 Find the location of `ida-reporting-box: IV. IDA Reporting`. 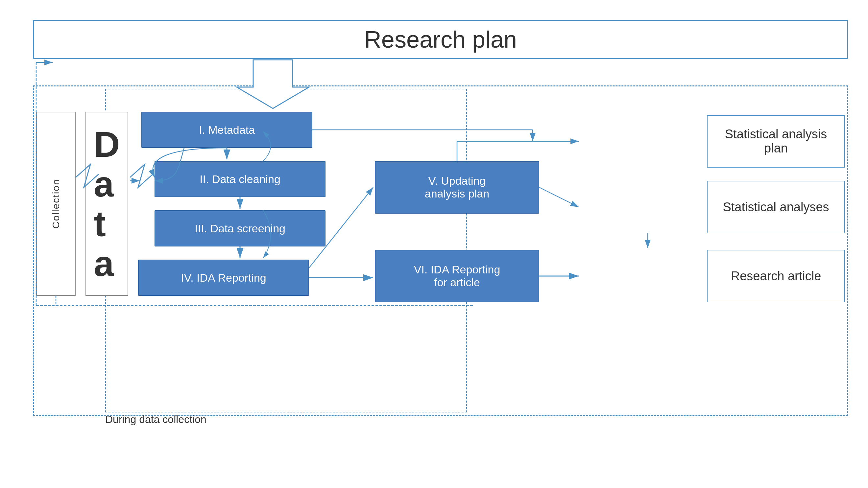

ida-reporting-box: IV. IDA Reporting is located at coordinates (224, 278).